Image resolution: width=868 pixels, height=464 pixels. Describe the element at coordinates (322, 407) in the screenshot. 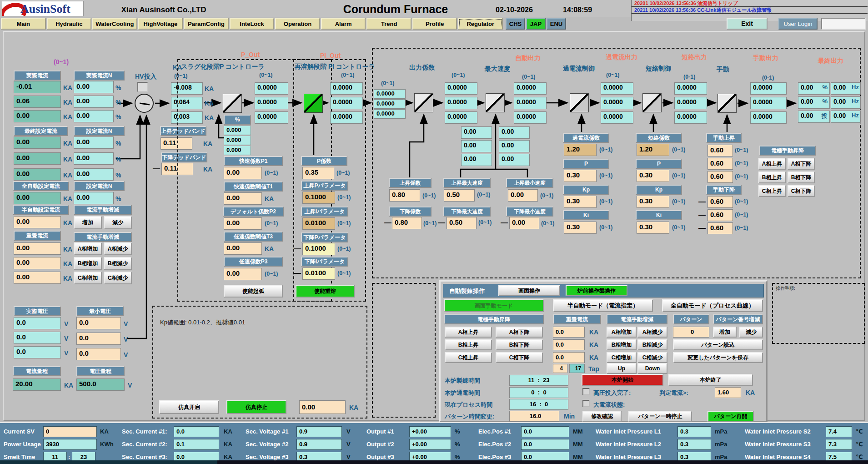

I see `sim-current-input: 0.00` at that location.